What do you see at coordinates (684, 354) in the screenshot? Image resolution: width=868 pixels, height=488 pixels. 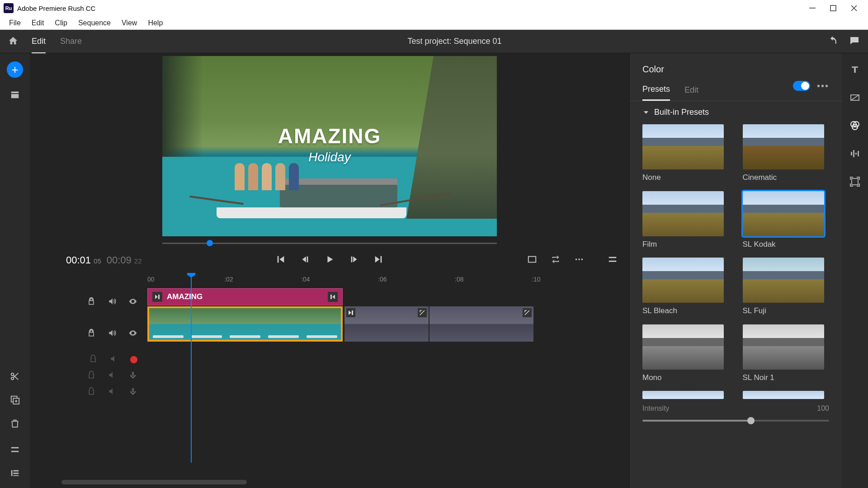 I see `preset-item: Mono` at bounding box center [684, 354].